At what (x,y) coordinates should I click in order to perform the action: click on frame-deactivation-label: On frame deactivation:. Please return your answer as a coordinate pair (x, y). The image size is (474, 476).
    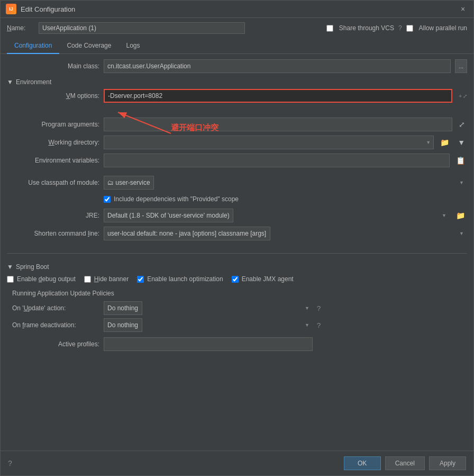
    Looking at the image, I should click on (56, 325).